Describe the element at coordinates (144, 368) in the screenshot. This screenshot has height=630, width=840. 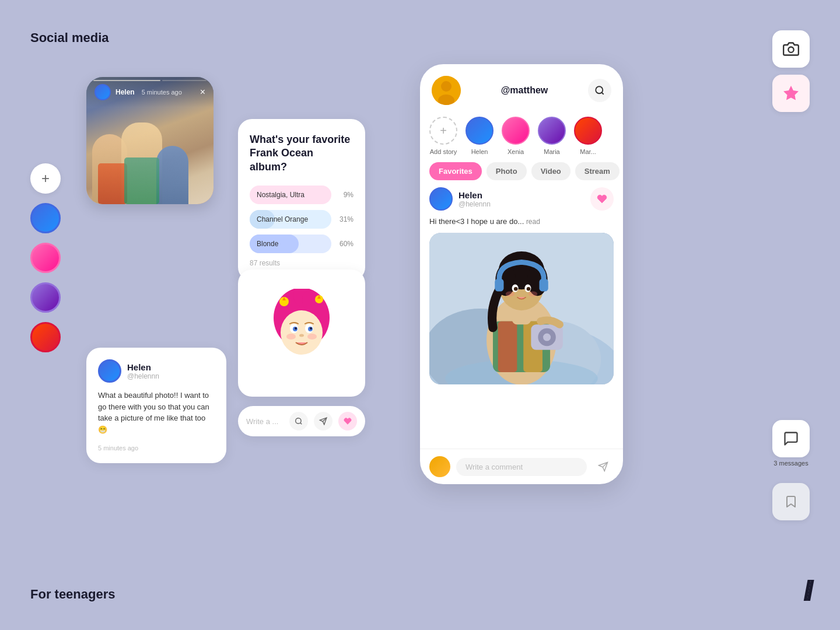
I see `comment-username: Helen` at that location.